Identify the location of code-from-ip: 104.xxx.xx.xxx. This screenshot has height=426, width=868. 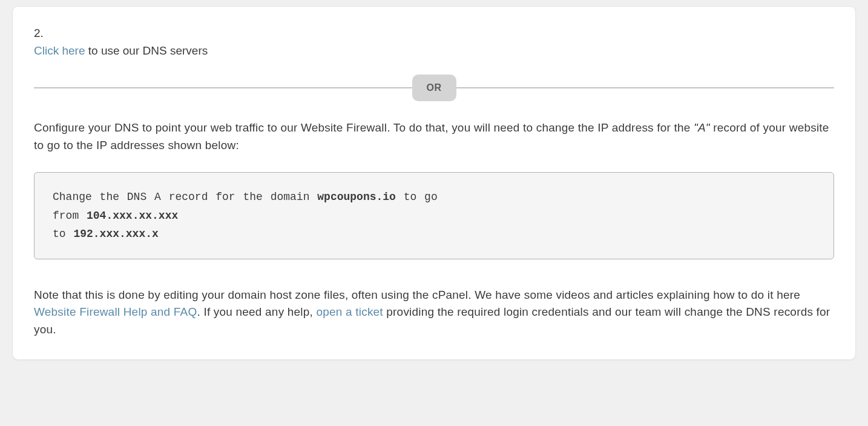
(132, 216).